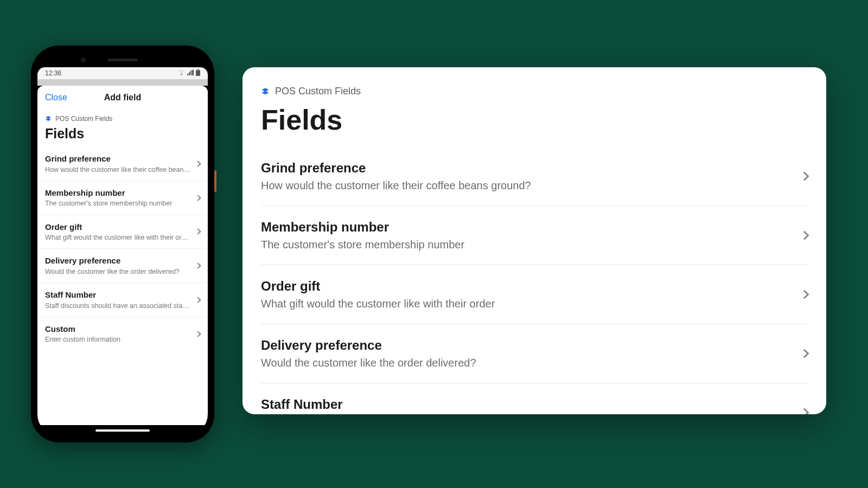 This screenshot has width=868, height=488. Describe the element at coordinates (123, 249) in the screenshot. I see `fields-list: Grind preference How would the customer …` at that location.